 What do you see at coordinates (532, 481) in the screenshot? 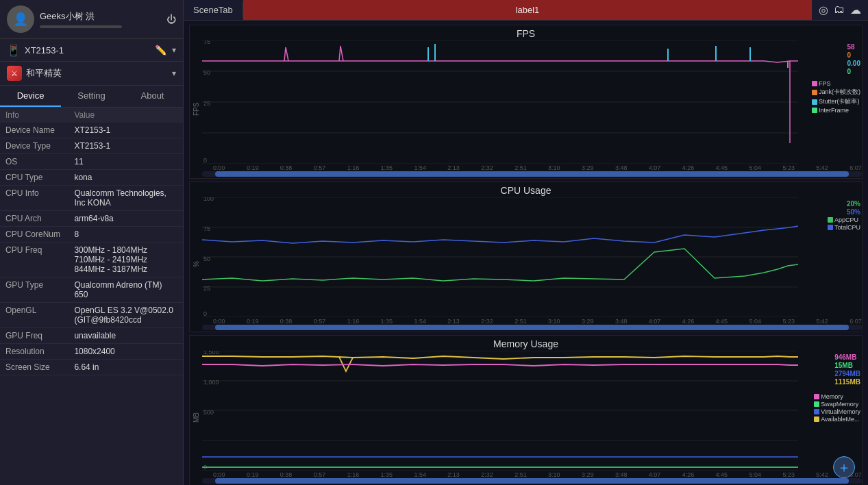
I see `memory-scrollbar` at bounding box center [532, 481].